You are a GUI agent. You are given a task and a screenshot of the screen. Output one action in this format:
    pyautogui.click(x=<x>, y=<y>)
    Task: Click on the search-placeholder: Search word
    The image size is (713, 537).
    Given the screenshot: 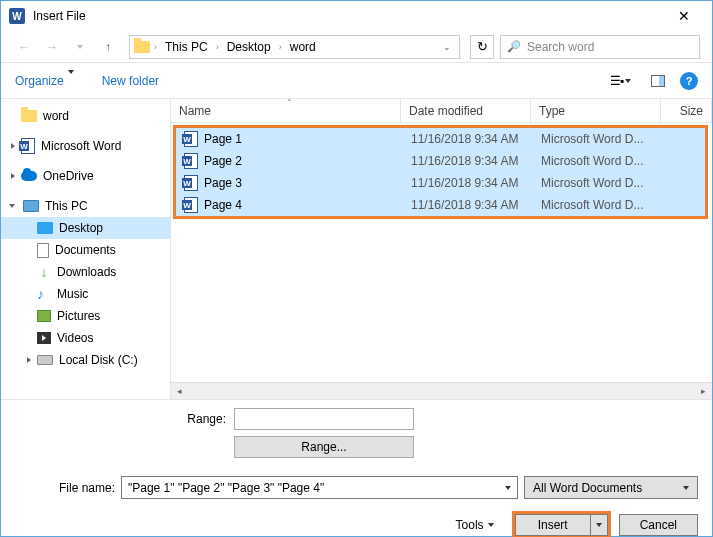 What is the action you would take?
    pyautogui.click(x=560, y=47)
    